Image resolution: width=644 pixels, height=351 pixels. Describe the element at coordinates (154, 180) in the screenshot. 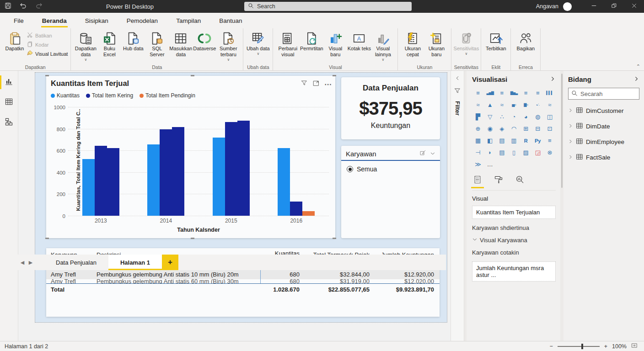

I see `bar-kuantitas-2014` at that location.